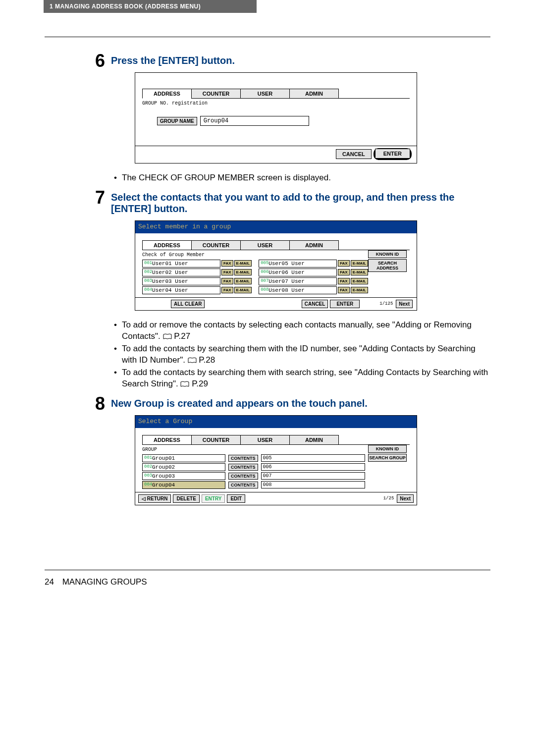 The width and height of the screenshot is (535, 756). Describe the element at coordinates (181, 290) in the screenshot. I see `member-name: 004User04 User` at that location.